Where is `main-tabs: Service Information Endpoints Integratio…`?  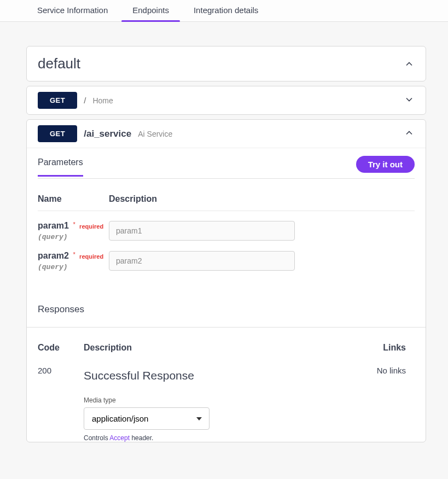
main-tabs: Service Information Endpoints Integratio… is located at coordinates (224, 11).